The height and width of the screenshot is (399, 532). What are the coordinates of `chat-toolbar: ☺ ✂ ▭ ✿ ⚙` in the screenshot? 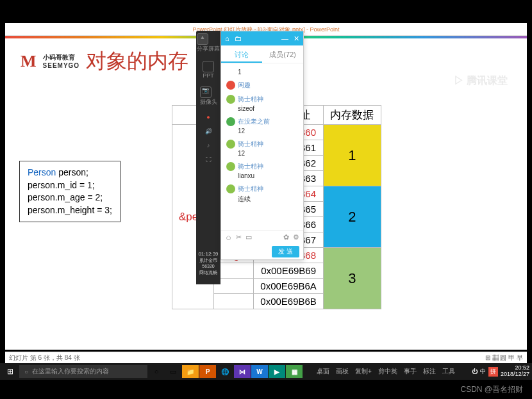 It's located at (262, 237).